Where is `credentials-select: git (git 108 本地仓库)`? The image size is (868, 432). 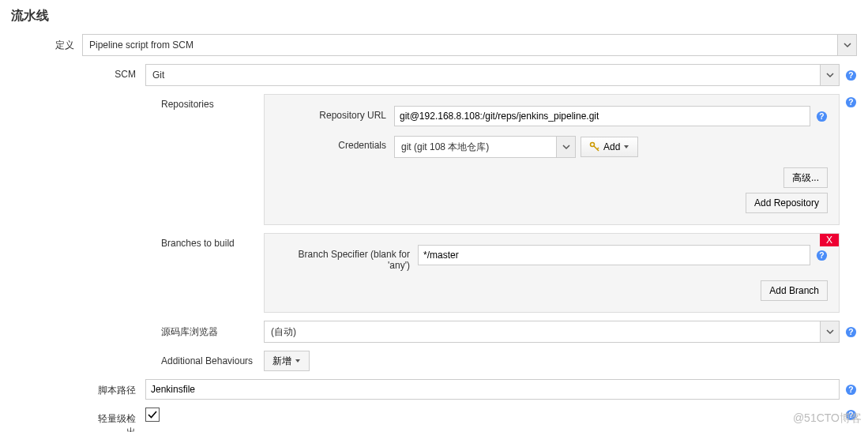 credentials-select: git (git 108 本地仓库) is located at coordinates (485, 147).